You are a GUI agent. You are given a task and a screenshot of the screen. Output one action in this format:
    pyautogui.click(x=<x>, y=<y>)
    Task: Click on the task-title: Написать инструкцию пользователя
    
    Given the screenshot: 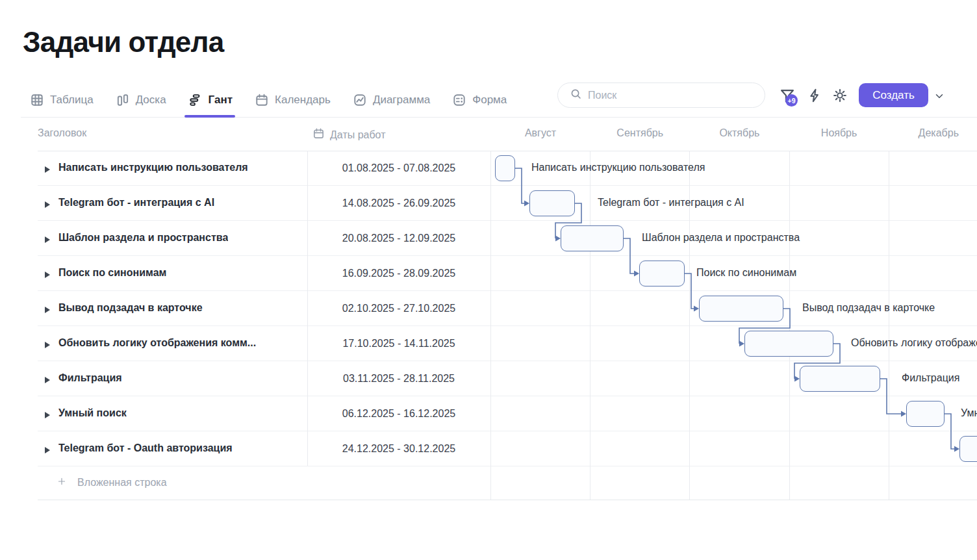 What is the action you would take?
    pyautogui.click(x=153, y=168)
    